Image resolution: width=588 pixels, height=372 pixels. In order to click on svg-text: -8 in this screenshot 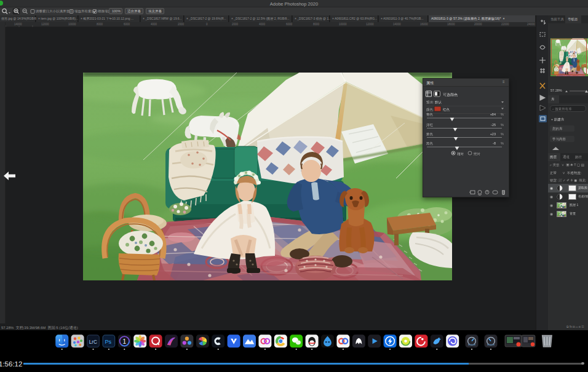, I will do `click(495, 143)`.